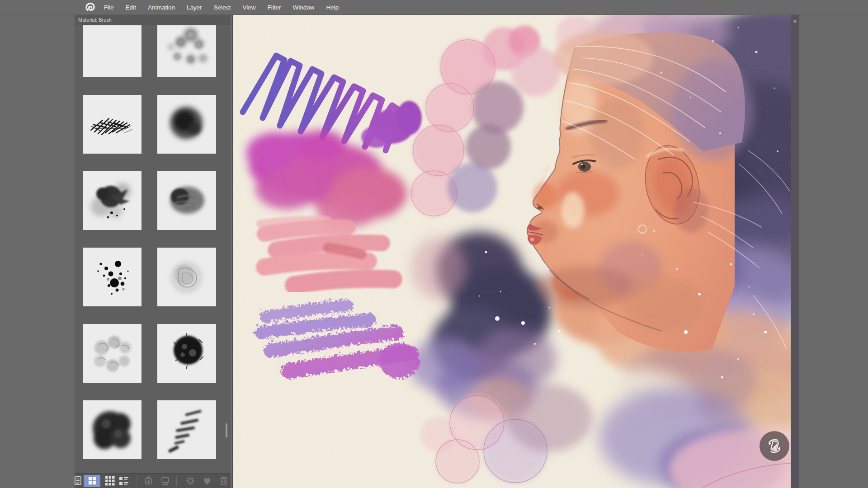 The height and width of the screenshot is (488, 868). Describe the element at coordinates (92, 481) in the screenshot. I see `thumbnail-large-view-button` at that location.